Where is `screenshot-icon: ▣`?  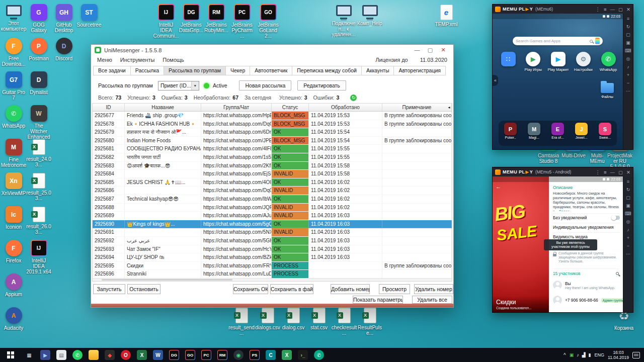 screenshot-icon: ▣ is located at coordinates (628, 206).